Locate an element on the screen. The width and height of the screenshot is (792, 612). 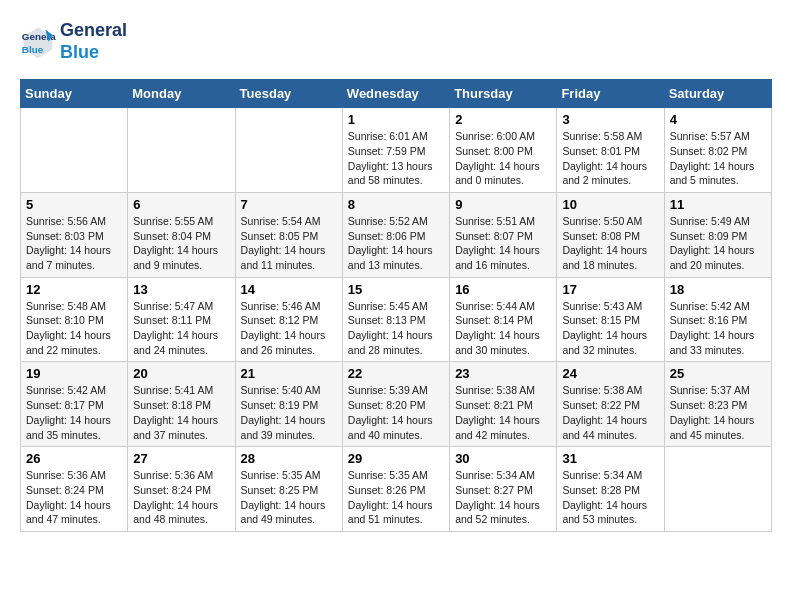
calendar-cell: 28Sunrise: 5:35 AMSunset: 8:25 PMDayligh… is located at coordinates (288, 490).